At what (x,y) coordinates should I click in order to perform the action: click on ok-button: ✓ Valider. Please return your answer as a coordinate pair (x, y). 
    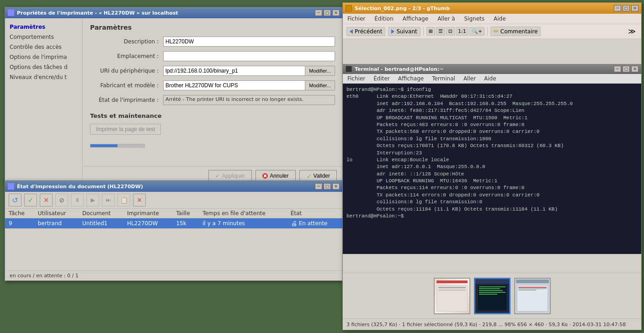
    Looking at the image, I should click on (318, 176).